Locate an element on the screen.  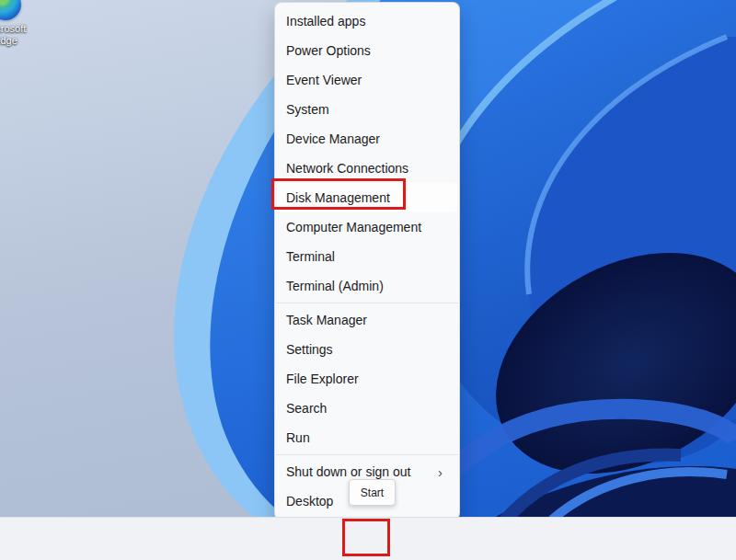
menu-item-task-manager: Task Manager is located at coordinates (367, 320).